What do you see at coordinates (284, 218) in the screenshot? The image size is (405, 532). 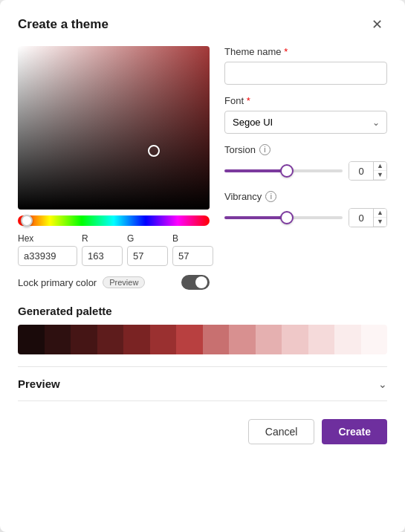 I see `vibrancy-track` at bounding box center [284, 218].